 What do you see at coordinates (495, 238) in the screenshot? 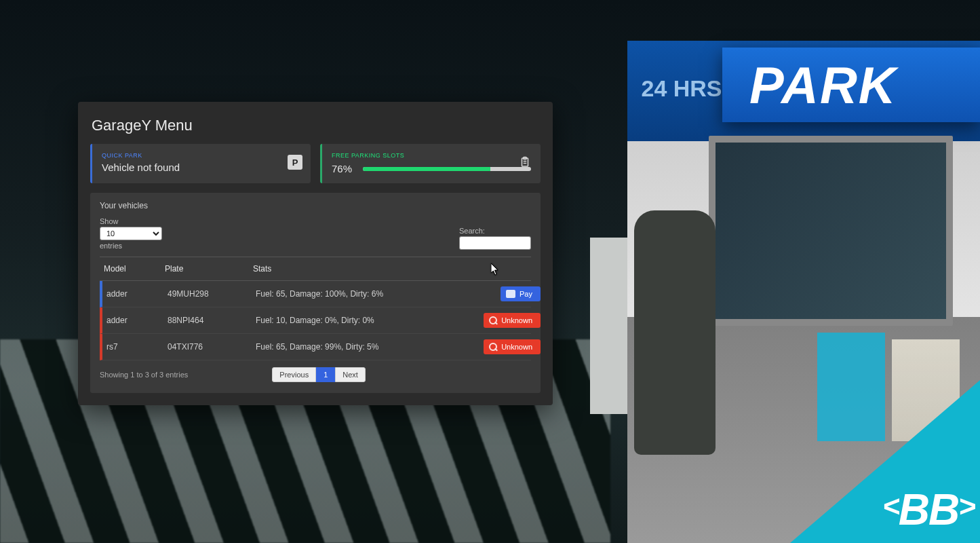
I see `search-control: Search:` at bounding box center [495, 238].